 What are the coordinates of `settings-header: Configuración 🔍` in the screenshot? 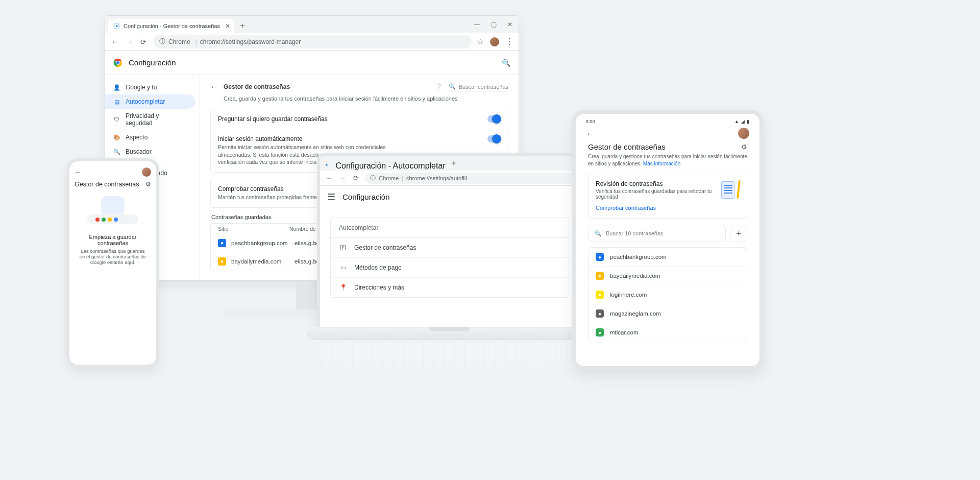 It's located at (312, 63).